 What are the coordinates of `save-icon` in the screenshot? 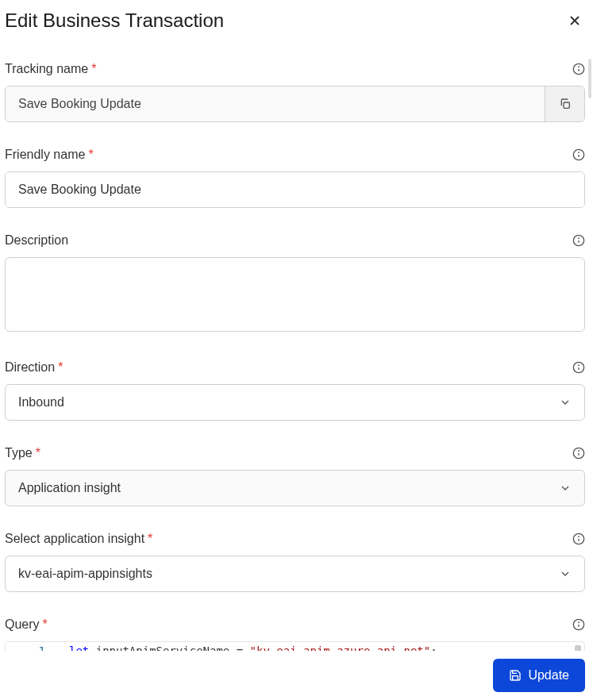 It's located at (515, 675).